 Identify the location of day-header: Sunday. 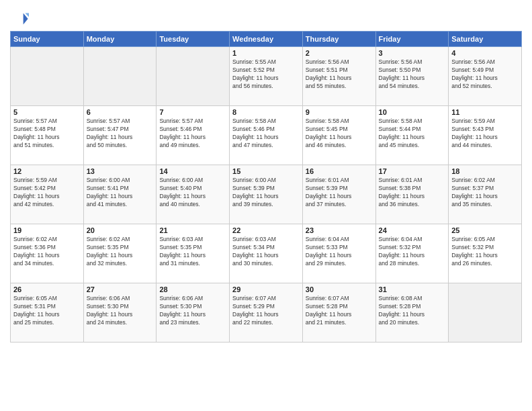
(47, 39).